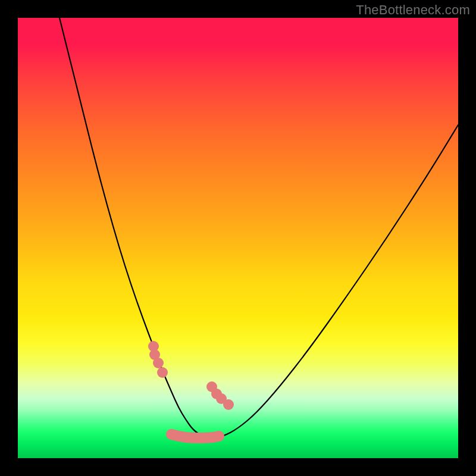 The image size is (476, 476). Describe the element at coordinates (195, 436) in the screenshot. I see `highlight-band-bottom` at that location.